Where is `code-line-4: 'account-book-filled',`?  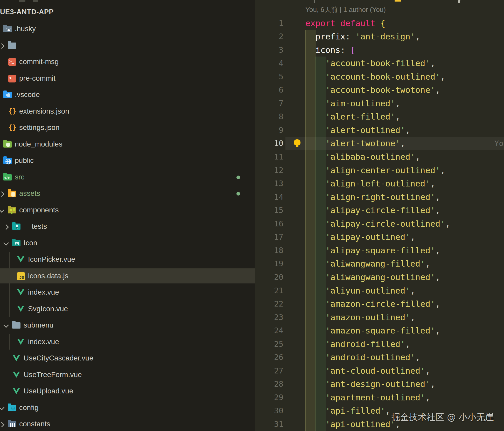 code-line-4: 'account-book-filled', is located at coordinates (370, 63).